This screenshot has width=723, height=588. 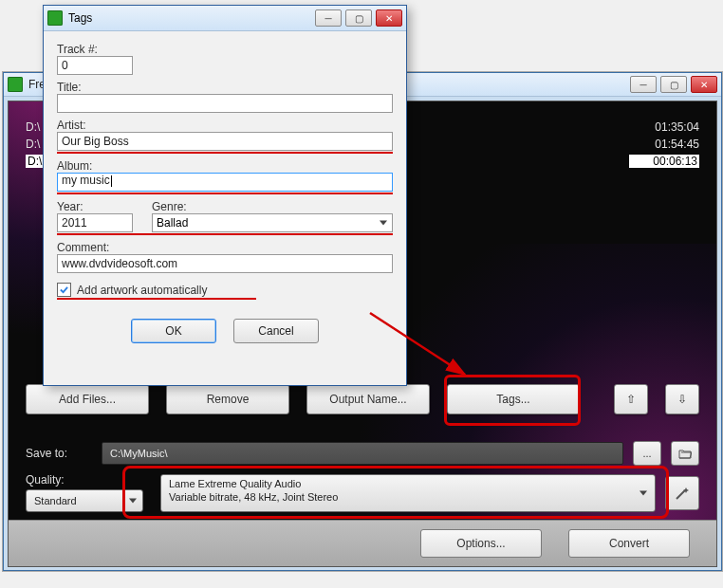 I want to click on title-input, so click(x=225, y=103).